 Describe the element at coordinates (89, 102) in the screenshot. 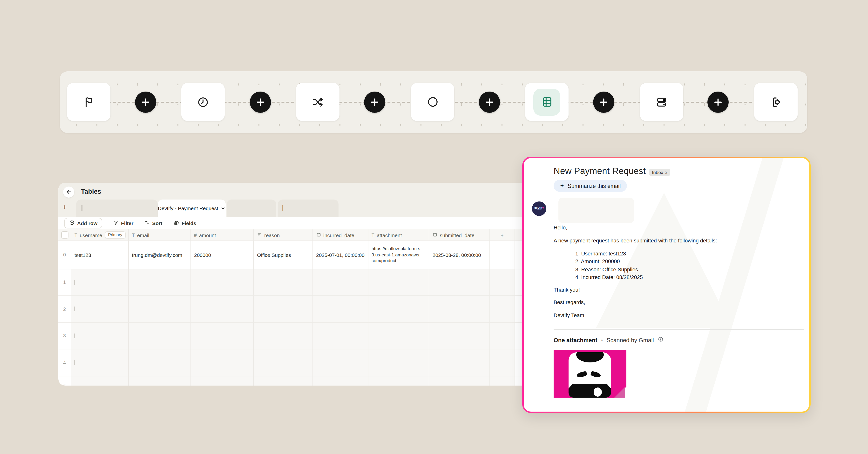

I see `workflow-node-trigger` at that location.